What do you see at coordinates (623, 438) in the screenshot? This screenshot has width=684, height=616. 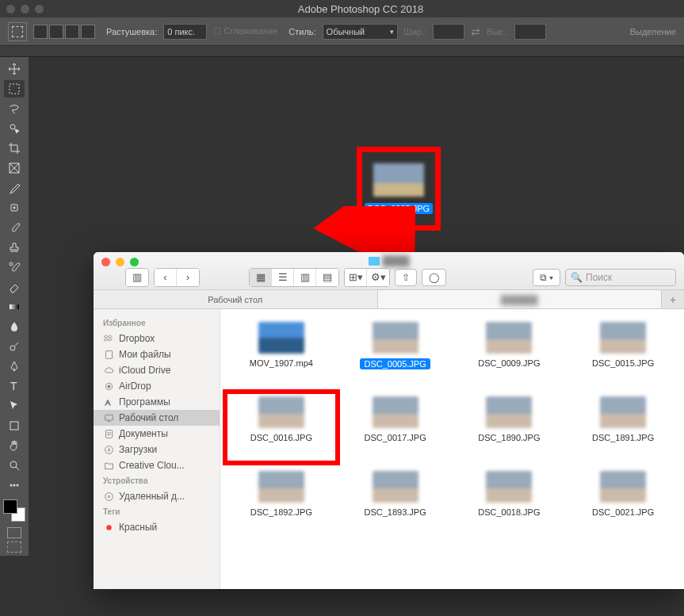 I see `file-name: DSC_1891.JPG` at bounding box center [623, 438].